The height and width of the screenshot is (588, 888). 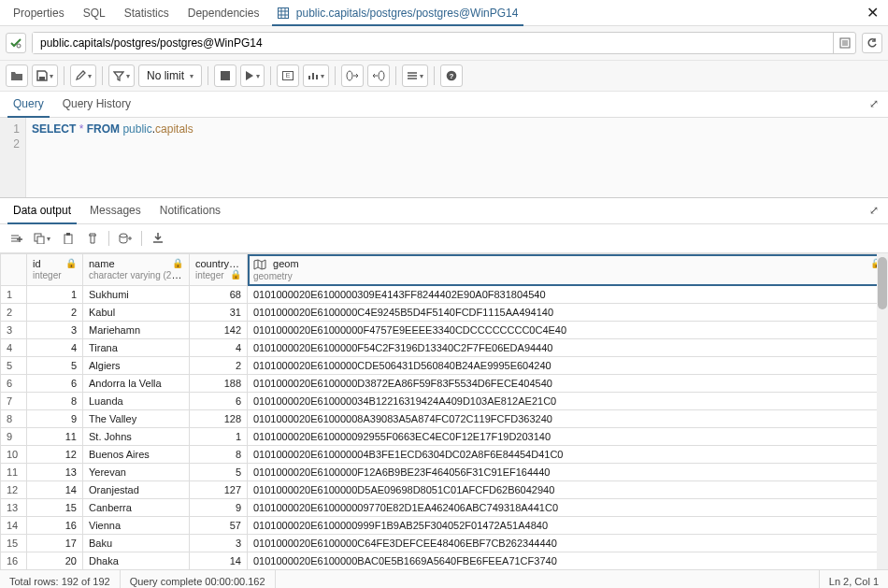 What do you see at coordinates (252, 76) in the screenshot?
I see `execute-button: ▾` at bounding box center [252, 76].